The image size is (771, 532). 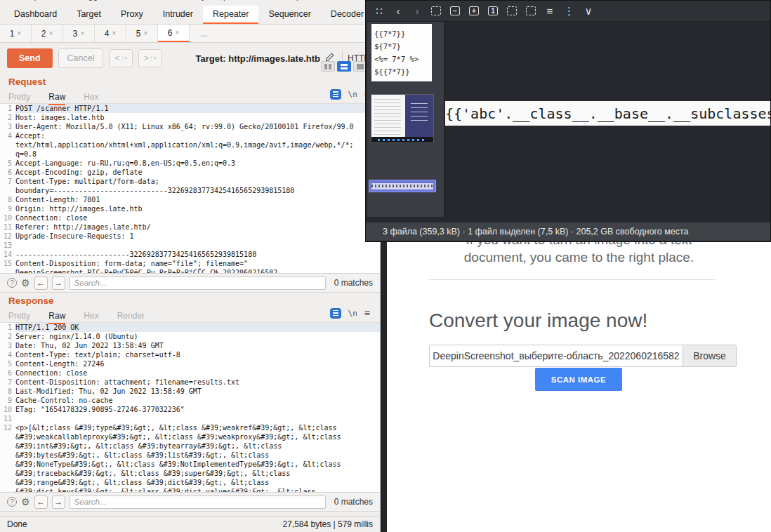 What do you see at coordinates (8, 410) in the screenshot?
I see `line-number: 10` at bounding box center [8, 410].